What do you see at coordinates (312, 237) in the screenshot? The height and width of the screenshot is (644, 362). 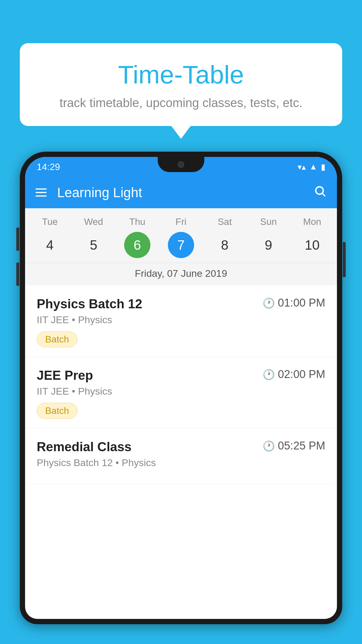 I see `day-col-mon: Mon10` at bounding box center [312, 237].